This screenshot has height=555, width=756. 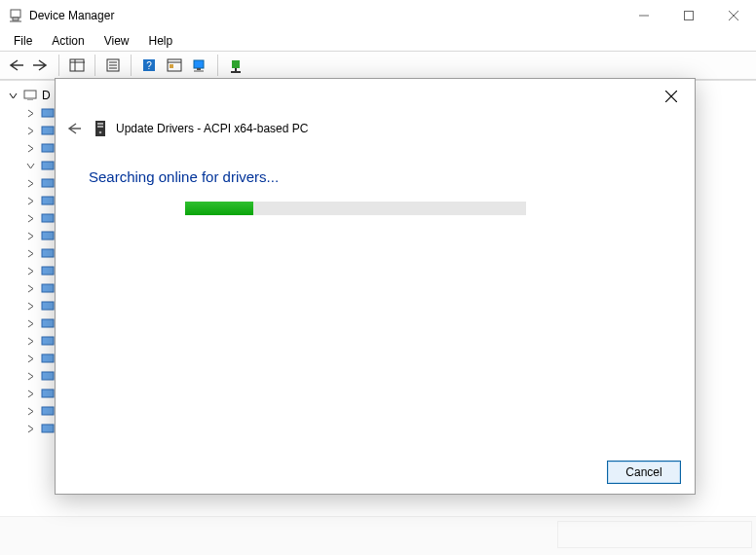 What do you see at coordinates (212, 129) in the screenshot?
I see `dialog-title: Update Drivers - ACPI x64-based PC` at bounding box center [212, 129].